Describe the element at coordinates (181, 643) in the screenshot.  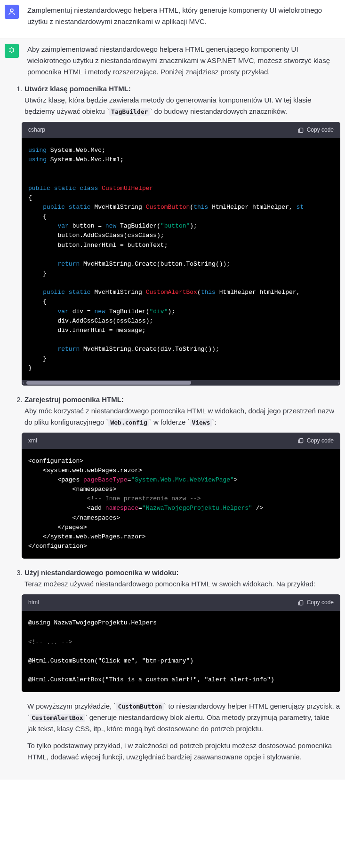
I see `code-block-3: html Copy code @using NazwaTwojegoProjek…` at that location.